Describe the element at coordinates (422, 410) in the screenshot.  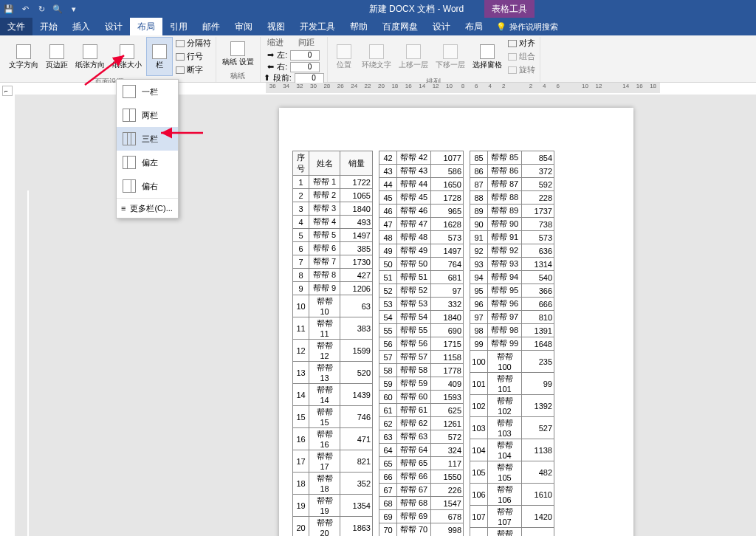
I see `table-row: 61帮帮 61625` at that location.